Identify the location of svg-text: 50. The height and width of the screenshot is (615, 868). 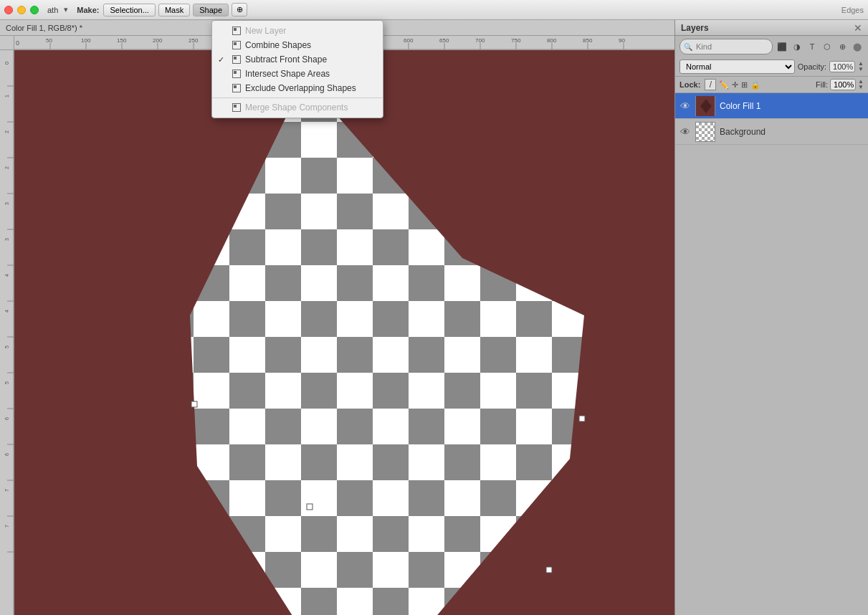
(49, 40).